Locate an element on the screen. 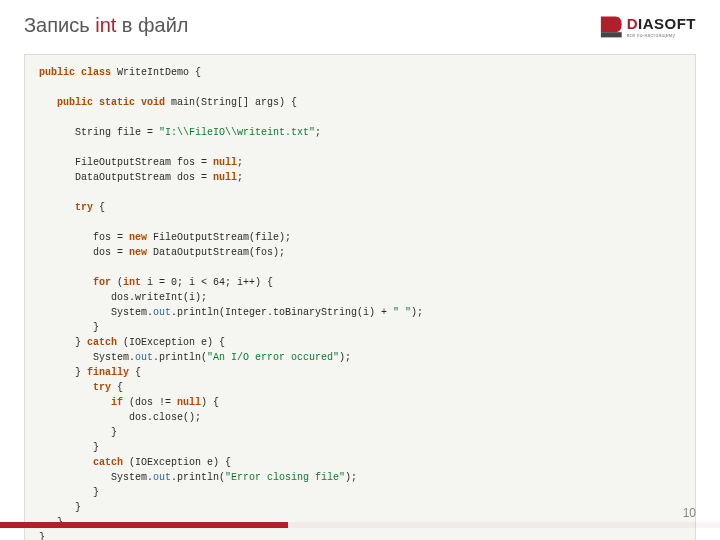 The width and height of the screenshot is (720, 540). brand-logo: DIASOFT всё по-настоящему is located at coordinates (646, 27).